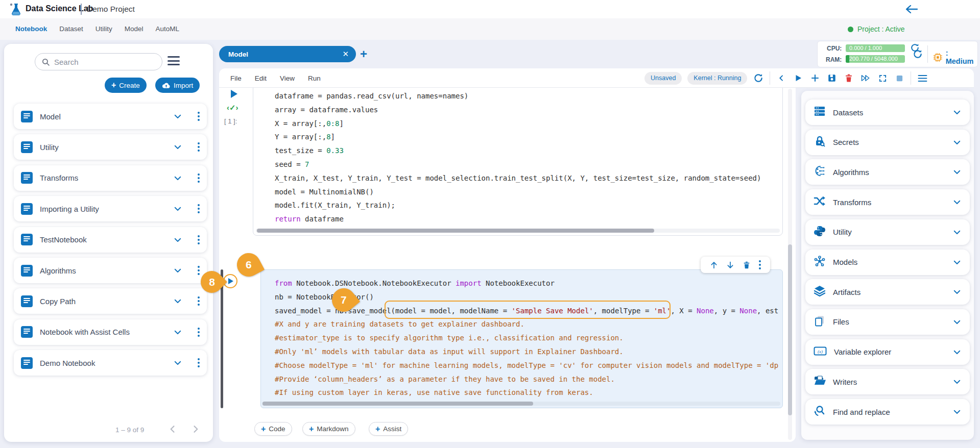 The image size is (980, 448). I want to click on sidebar-item-copy-path: Copy Path, so click(110, 301).